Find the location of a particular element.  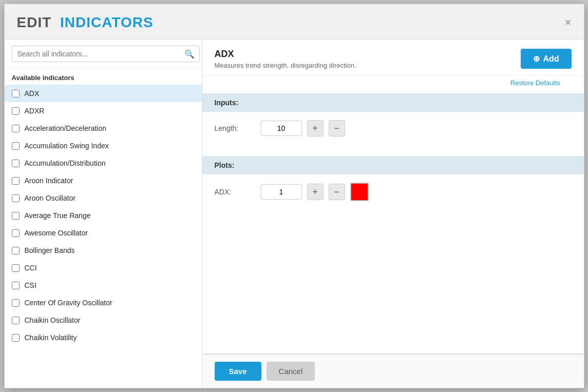

list-item: Chaikin Oscillator is located at coordinates (103, 320).